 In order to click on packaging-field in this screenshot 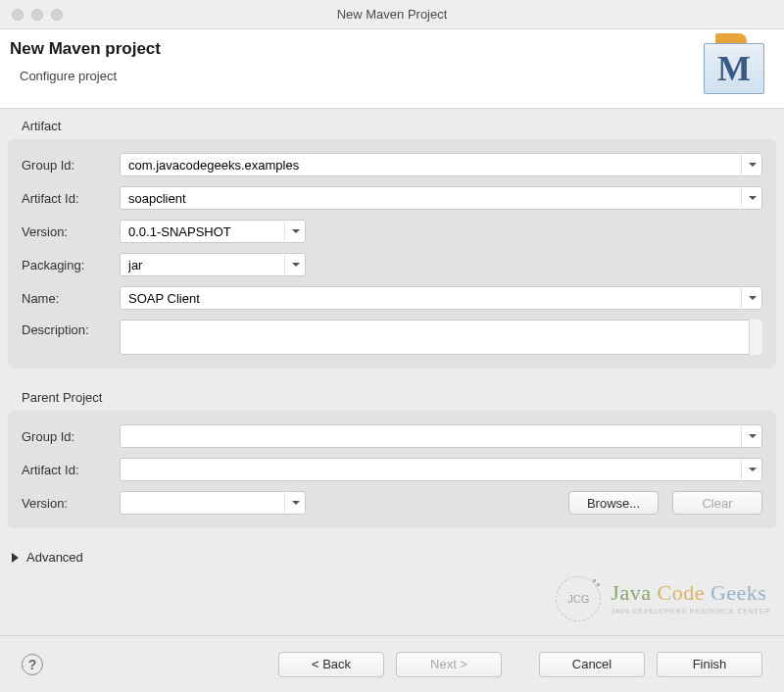, I will do `click(213, 265)`.